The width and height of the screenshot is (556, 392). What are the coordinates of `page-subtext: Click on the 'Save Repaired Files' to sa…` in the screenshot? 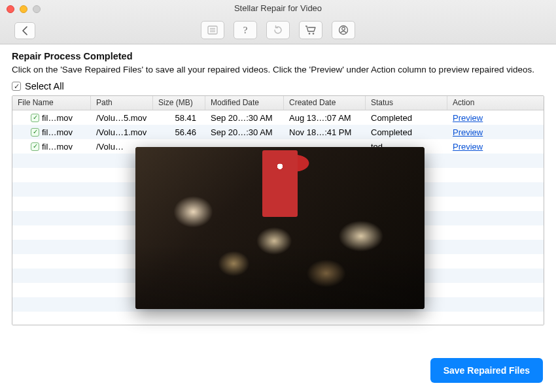 It's located at (278, 70).